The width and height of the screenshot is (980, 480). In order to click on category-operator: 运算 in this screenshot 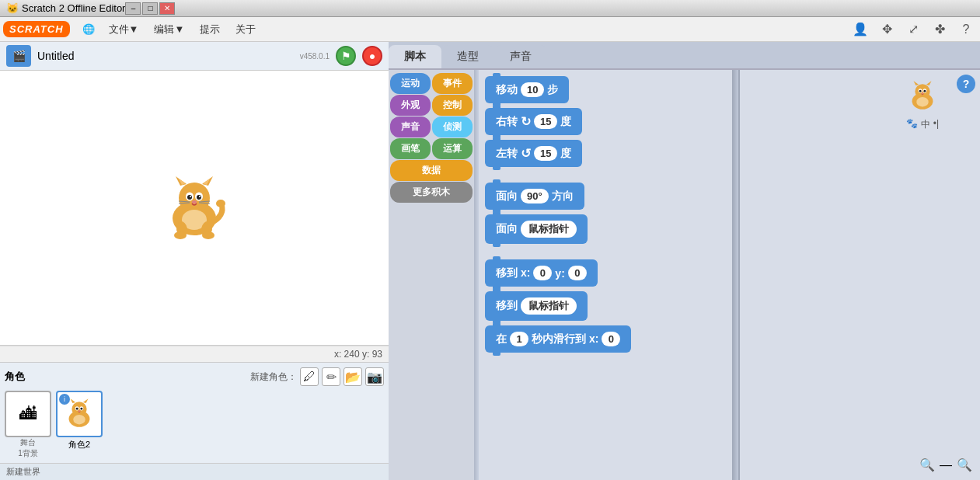, I will do `click(452, 149)`.